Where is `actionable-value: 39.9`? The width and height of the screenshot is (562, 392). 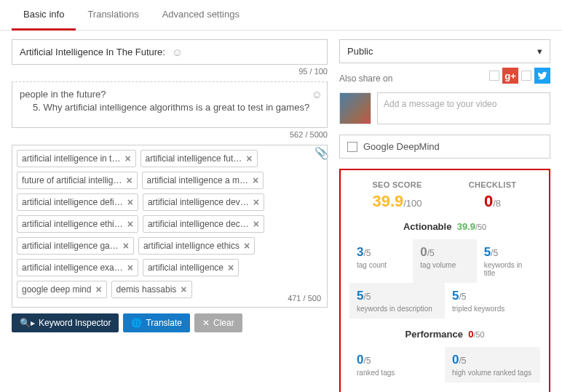 actionable-value: 39.9 is located at coordinates (466, 227).